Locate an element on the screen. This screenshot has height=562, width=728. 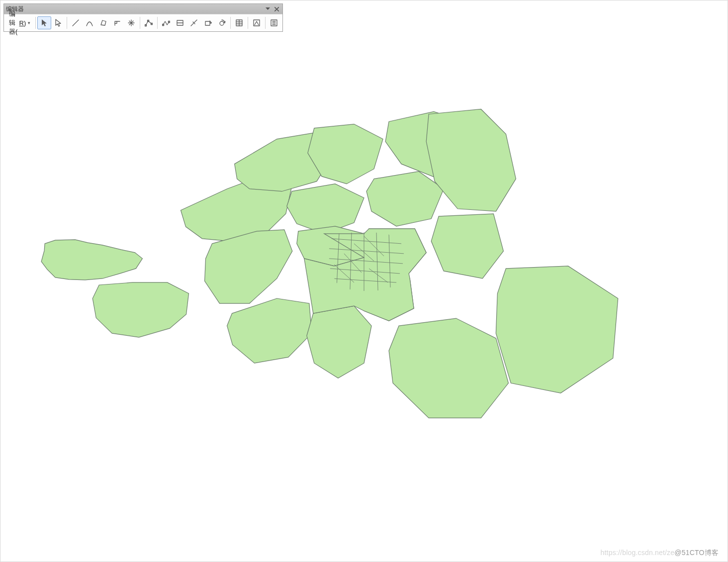
edit-tool is located at coordinates (44, 23).